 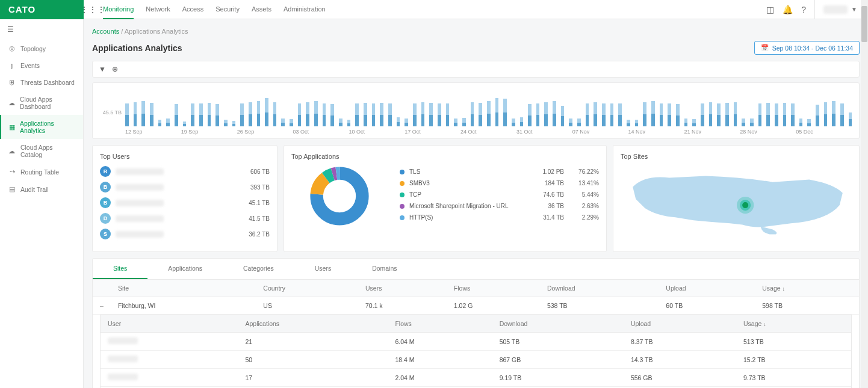 What do you see at coordinates (102, 69) in the screenshot?
I see `filter-icon: ▼` at bounding box center [102, 69].